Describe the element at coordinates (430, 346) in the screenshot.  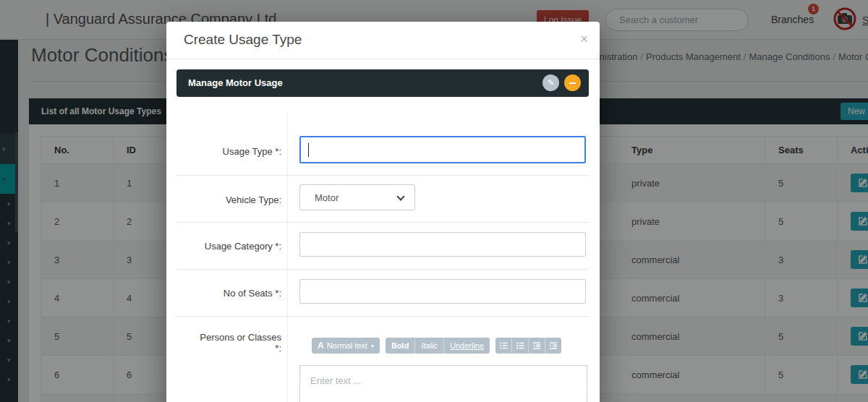
I see `italic-button: Italic` at that location.